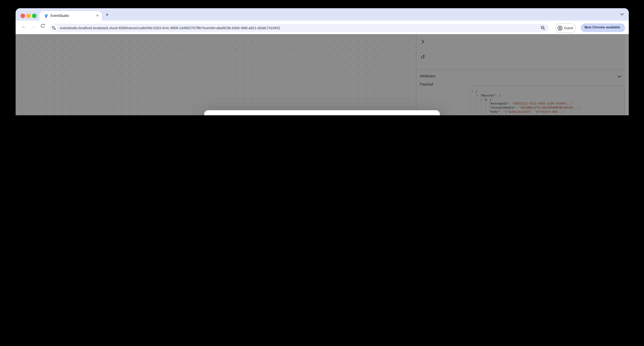 The height and width of the screenshot is (346, 644). Describe the element at coordinates (299, 28) in the screenshot. I see `url-bar: eventstudio.localhost.localstack.cloud:4…` at that location.